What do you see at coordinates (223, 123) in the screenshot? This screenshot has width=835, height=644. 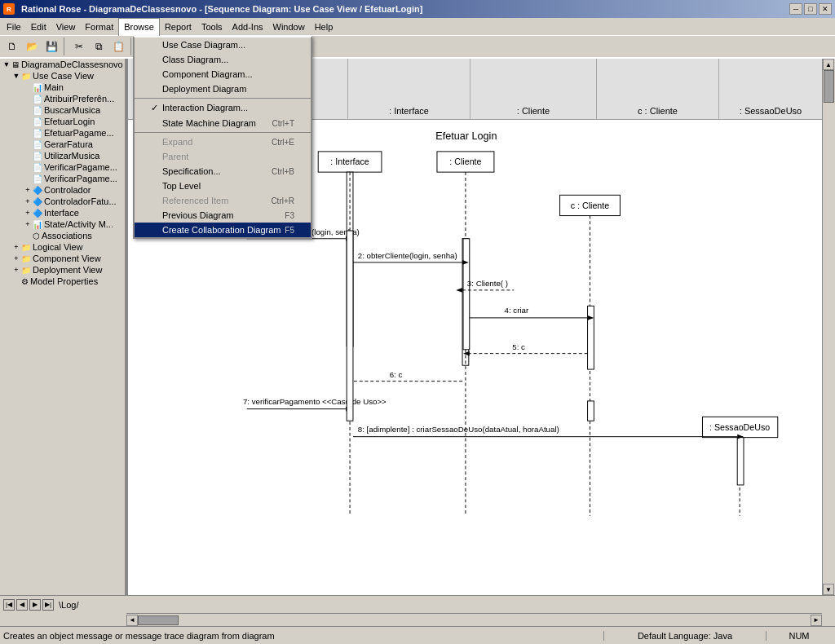 I see `drop-statemachine: State Machine Diagram Ctrl+T` at bounding box center [223, 123].